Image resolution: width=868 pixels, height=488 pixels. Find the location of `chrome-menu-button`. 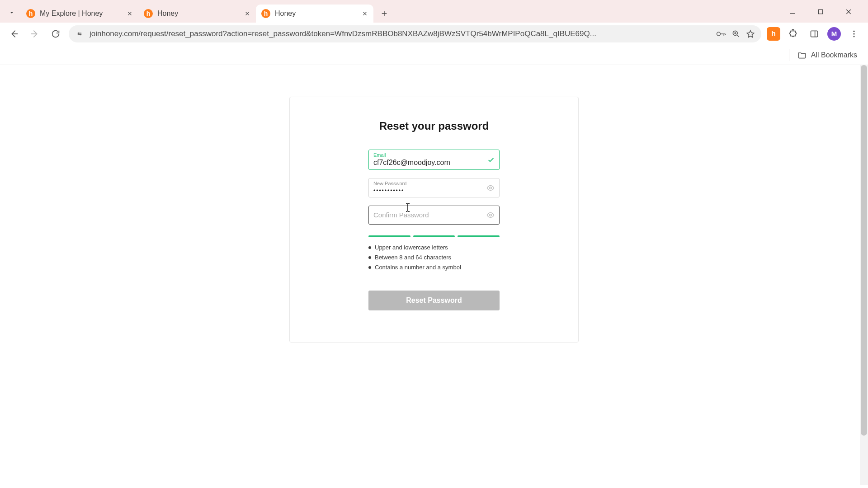

chrome-menu-button is located at coordinates (854, 34).